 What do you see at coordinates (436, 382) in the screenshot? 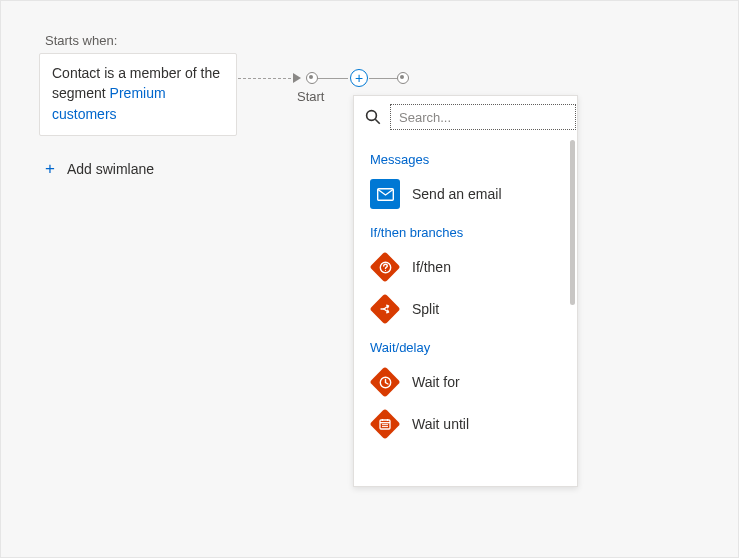
I see `action-label: Wait for` at bounding box center [436, 382].